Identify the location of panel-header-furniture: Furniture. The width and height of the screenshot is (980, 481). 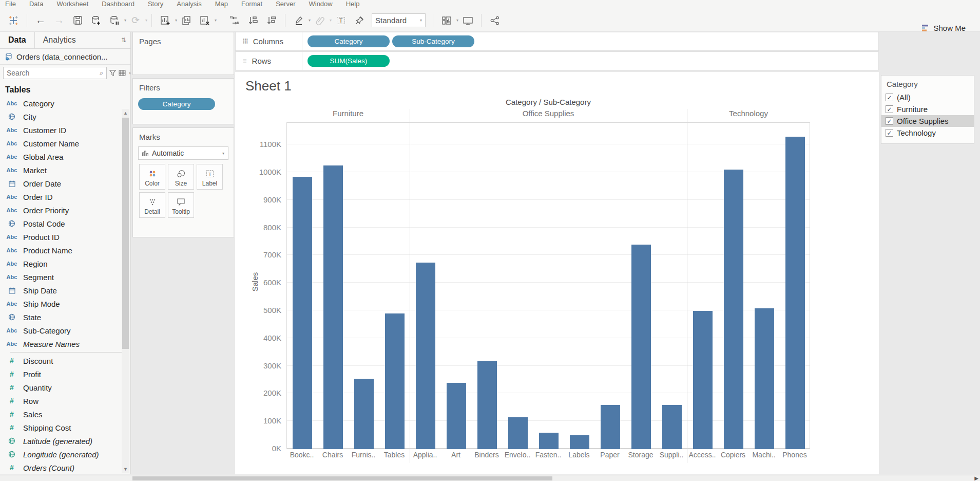
(348, 115).